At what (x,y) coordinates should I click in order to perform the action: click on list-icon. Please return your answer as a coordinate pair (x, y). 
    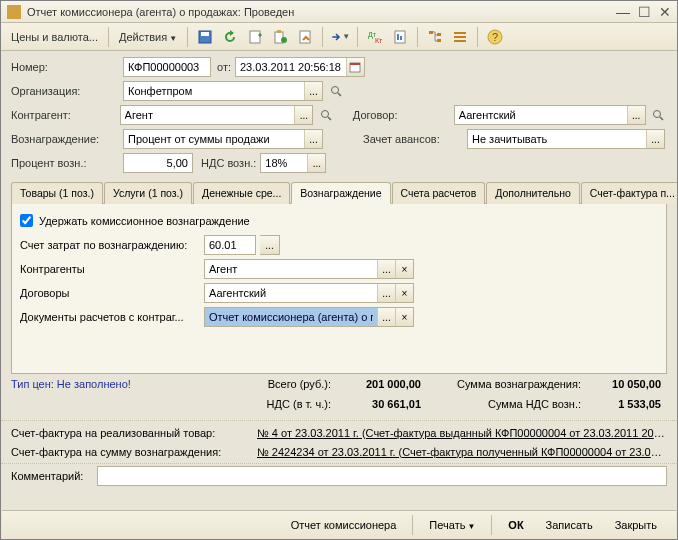
    Looking at the image, I should click on (460, 37).